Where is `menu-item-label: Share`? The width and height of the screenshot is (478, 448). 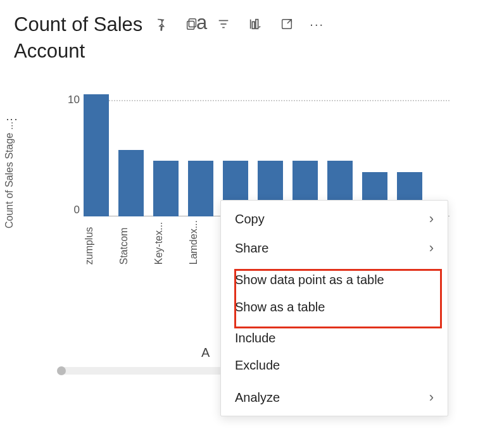 menu-item-label: Share is located at coordinates (252, 248).